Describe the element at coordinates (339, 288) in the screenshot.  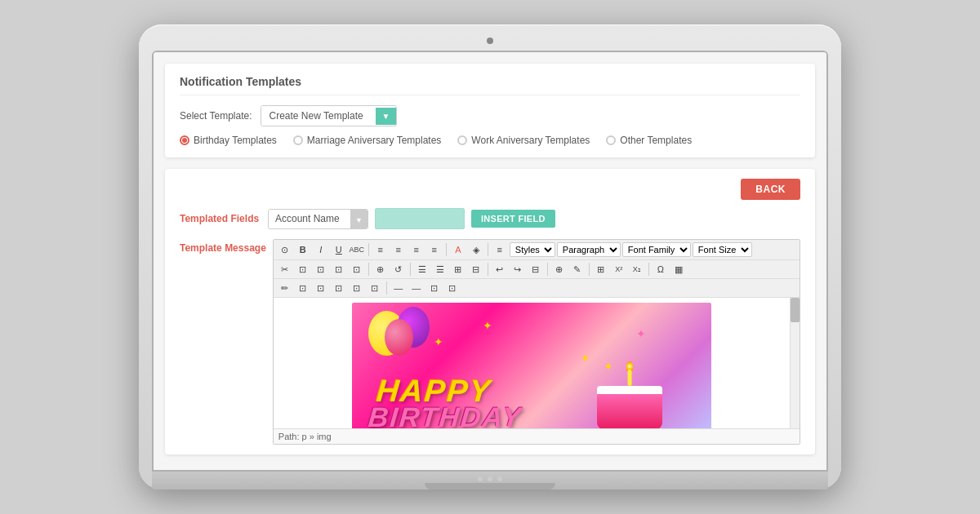
I see `tb-media-btn: ⊡` at that location.